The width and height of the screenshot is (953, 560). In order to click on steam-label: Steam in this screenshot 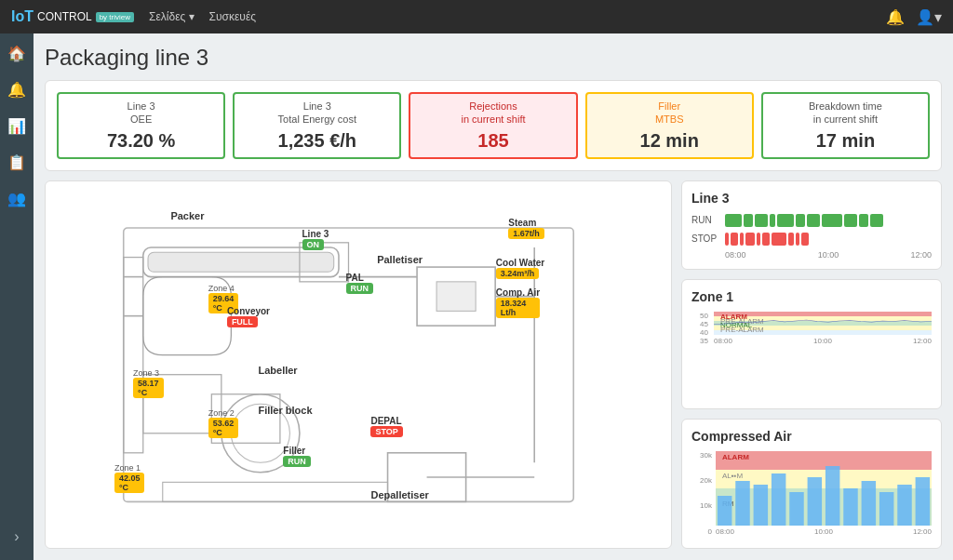, I will do `click(522, 223)`.